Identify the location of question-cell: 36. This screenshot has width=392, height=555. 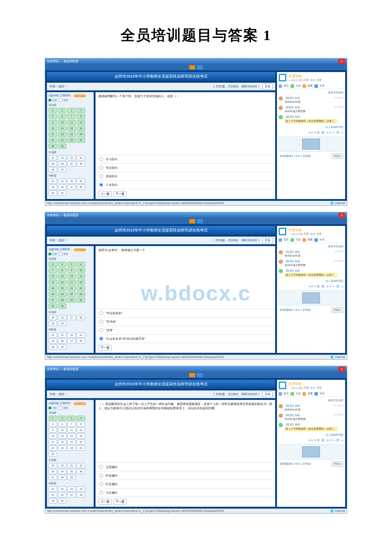
(62, 318).